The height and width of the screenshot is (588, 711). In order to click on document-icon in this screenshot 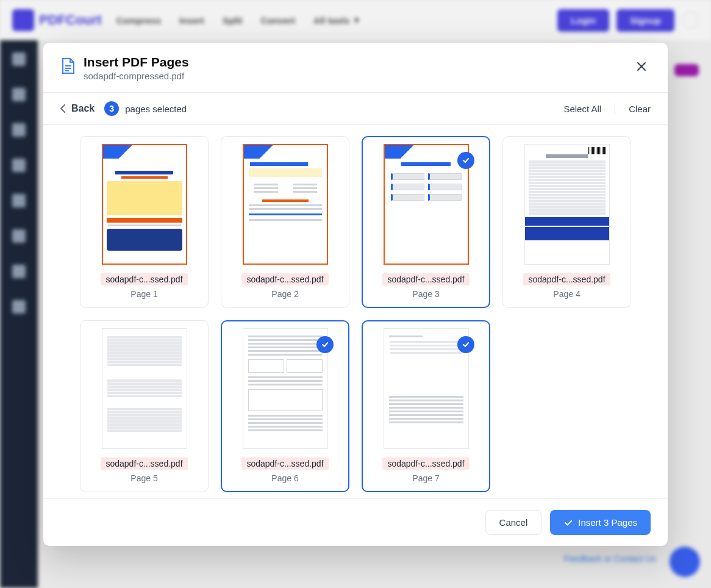, I will do `click(68, 66)`.